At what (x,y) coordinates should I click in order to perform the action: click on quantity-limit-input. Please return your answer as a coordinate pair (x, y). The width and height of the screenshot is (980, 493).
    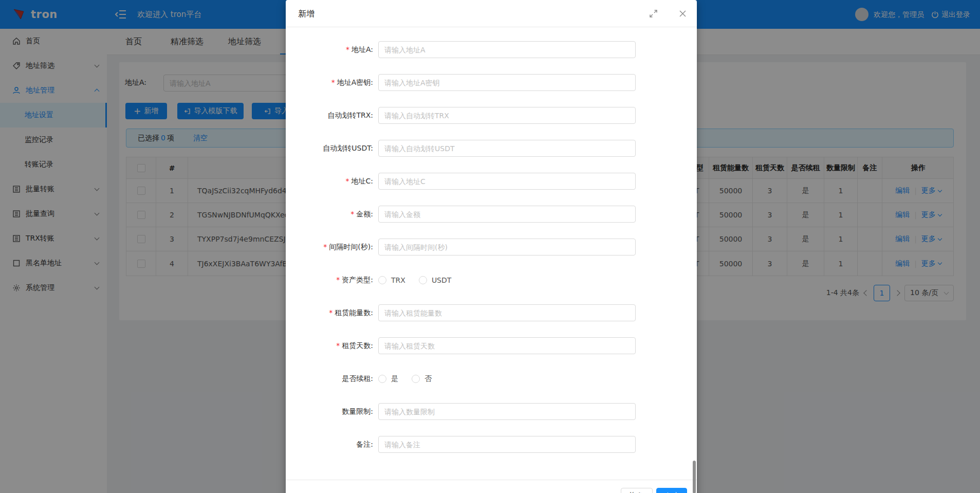
    Looking at the image, I should click on (507, 411).